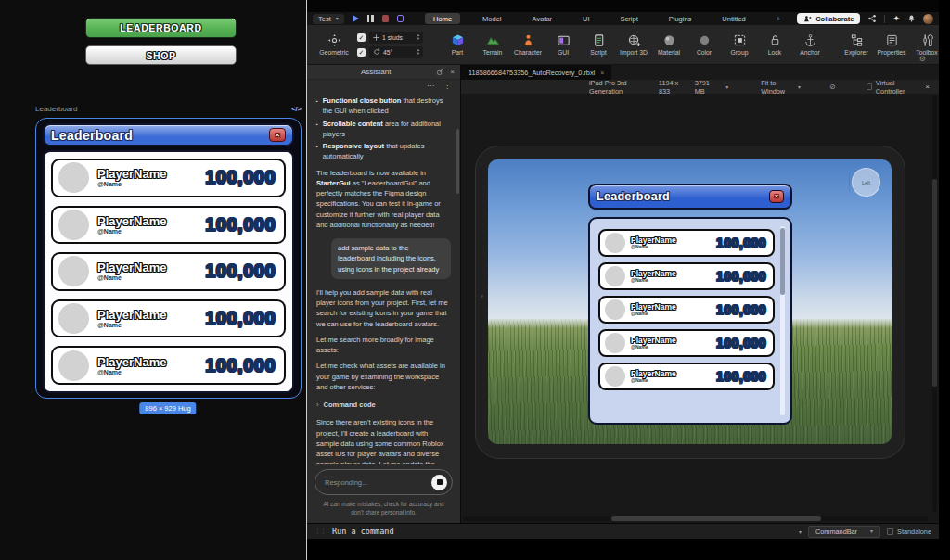  What do you see at coordinates (161, 56) in the screenshot?
I see `shop-button: SHOP` at bounding box center [161, 56].